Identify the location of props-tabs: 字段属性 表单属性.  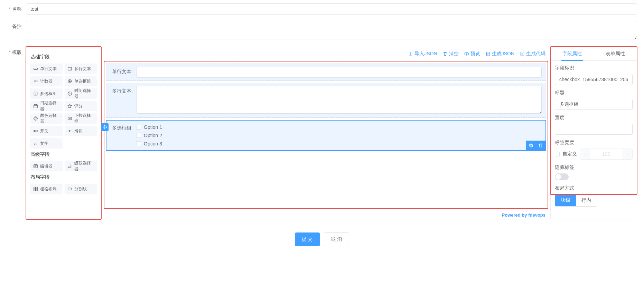
(594, 54).